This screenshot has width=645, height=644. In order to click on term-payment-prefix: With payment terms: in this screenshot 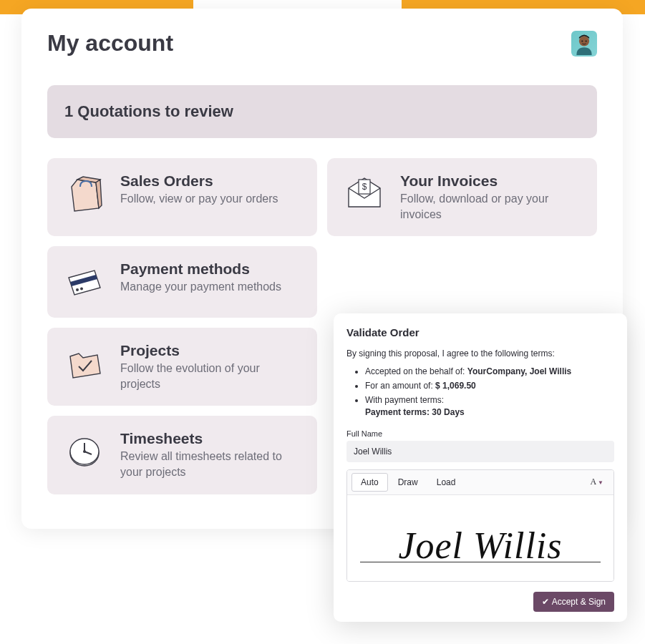, I will do `click(404, 400)`.